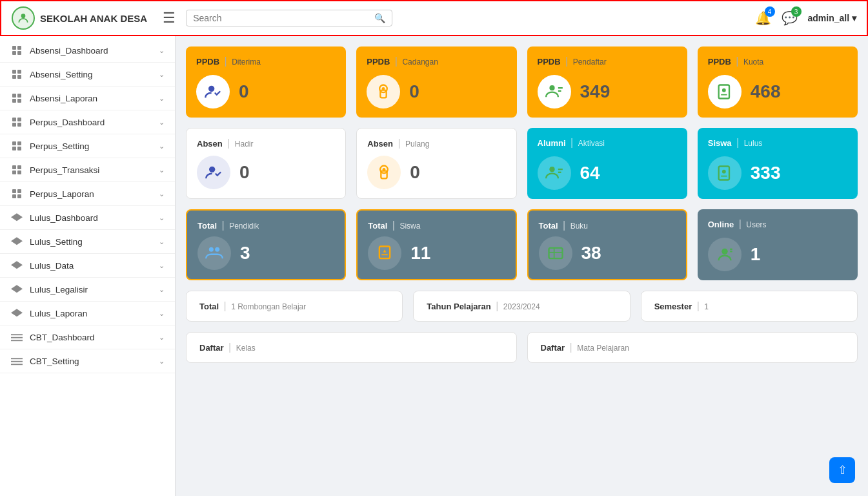 Image resolution: width=868 pixels, height=496 pixels. What do you see at coordinates (212, 347) in the screenshot?
I see `daftar-kelas-title: Daftar` at bounding box center [212, 347].